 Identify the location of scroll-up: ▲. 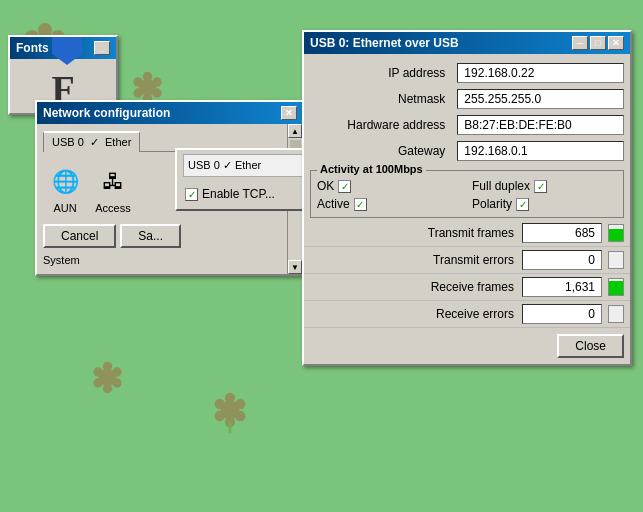
(295, 131).